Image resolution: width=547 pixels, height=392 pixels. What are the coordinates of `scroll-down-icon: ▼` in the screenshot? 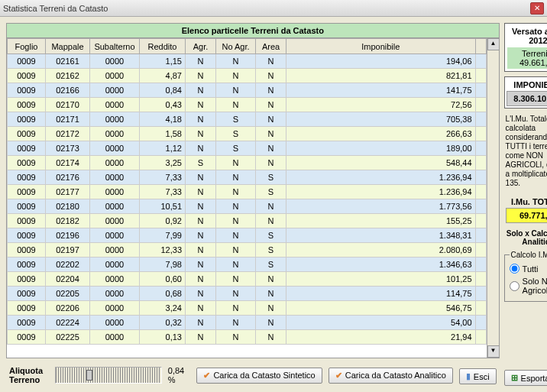 It's located at (494, 352).